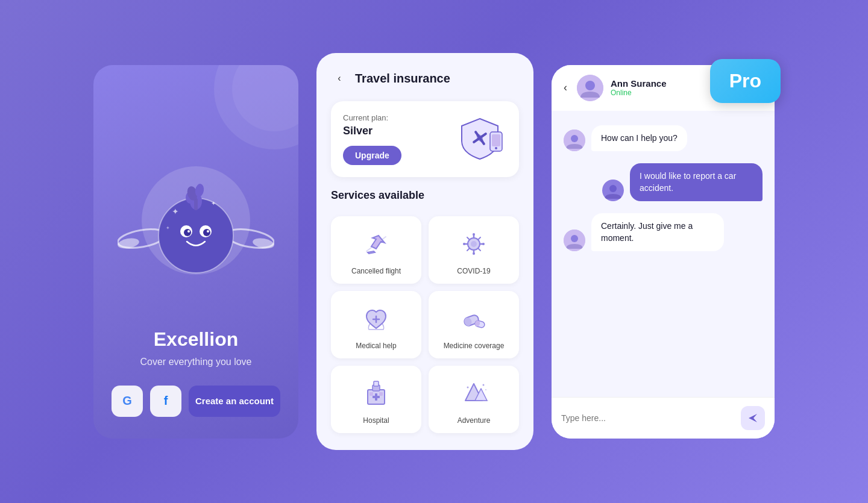 The width and height of the screenshot is (868, 503). Describe the element at coordinates (127, 401) in the screenshot. I see `google-login-button: G` at that location.